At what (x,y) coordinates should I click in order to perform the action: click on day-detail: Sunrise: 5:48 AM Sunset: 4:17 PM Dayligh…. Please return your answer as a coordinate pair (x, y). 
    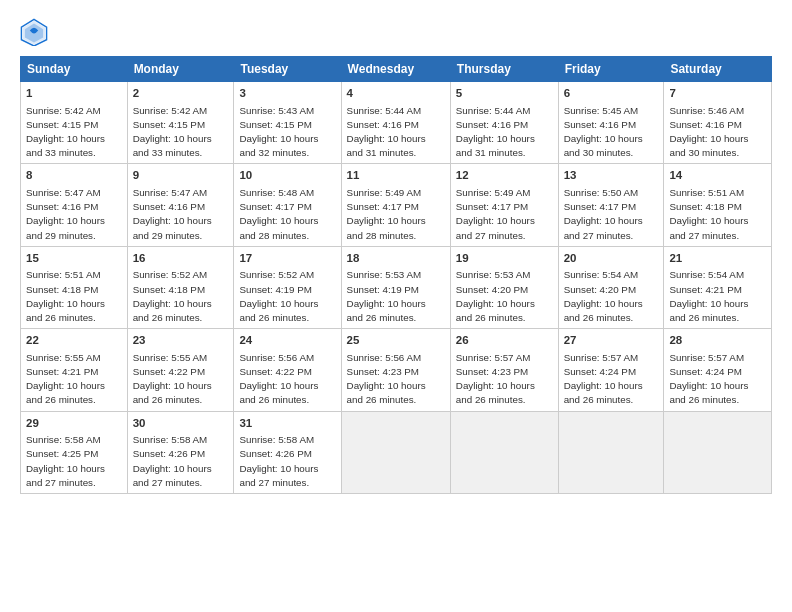
    Looking at the image, I should click on (278, 214).